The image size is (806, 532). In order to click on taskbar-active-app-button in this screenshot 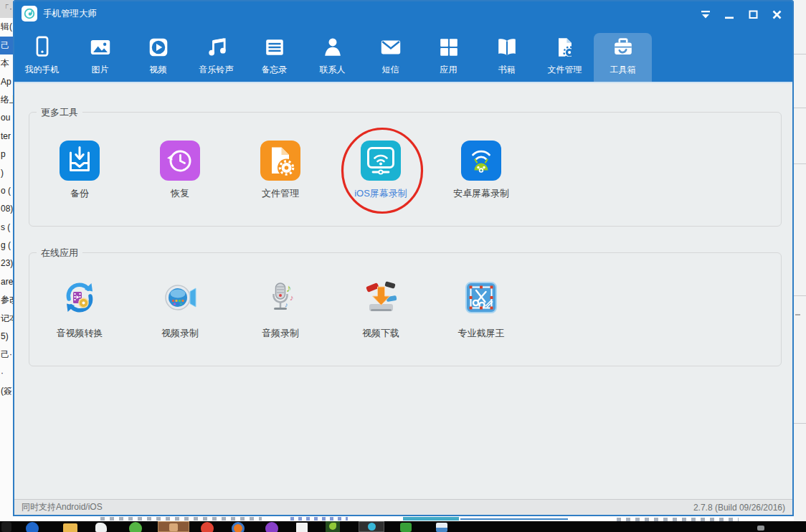, I will do `click(174, 526)`.